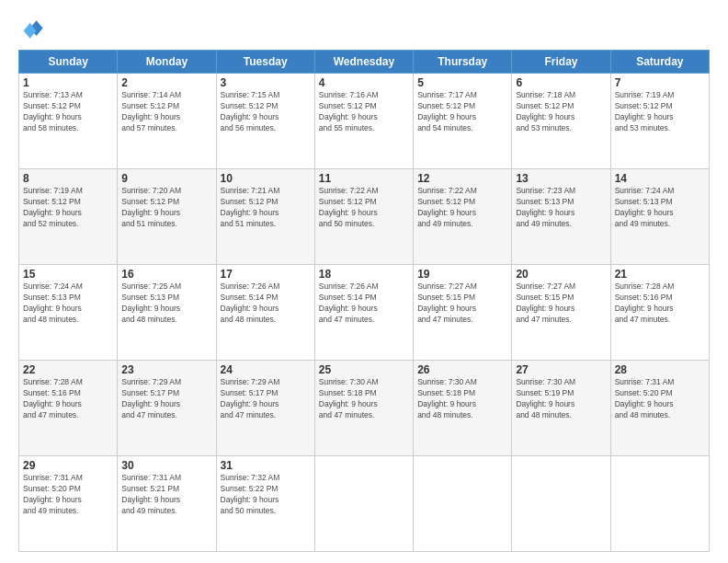 The height and width of the screenshot is (563, 728). I want to click on calendar-cell: 7Sunrise: 7:19 AM Sunset: 5:12 PM Daylig…, so click(660, 121).